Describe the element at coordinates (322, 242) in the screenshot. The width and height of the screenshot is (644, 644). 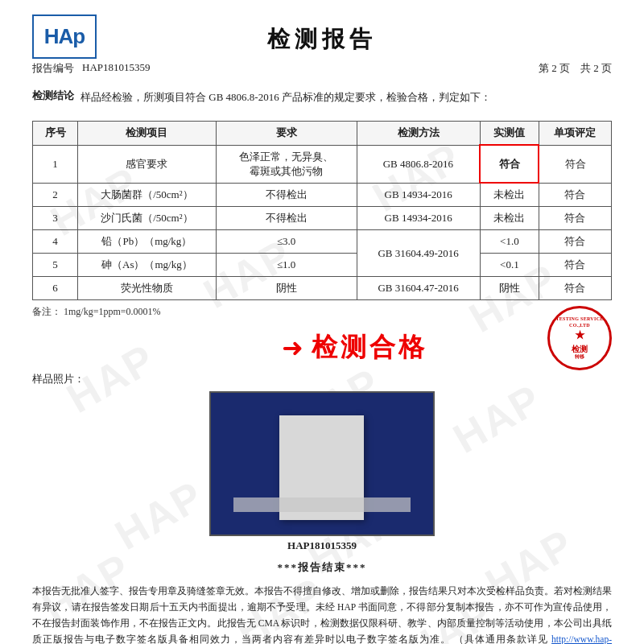
I see `table-row: 4 铅（Pb）（mg/kg） ≤3.0 GB 31604.49-2016 <1.…` at that location.